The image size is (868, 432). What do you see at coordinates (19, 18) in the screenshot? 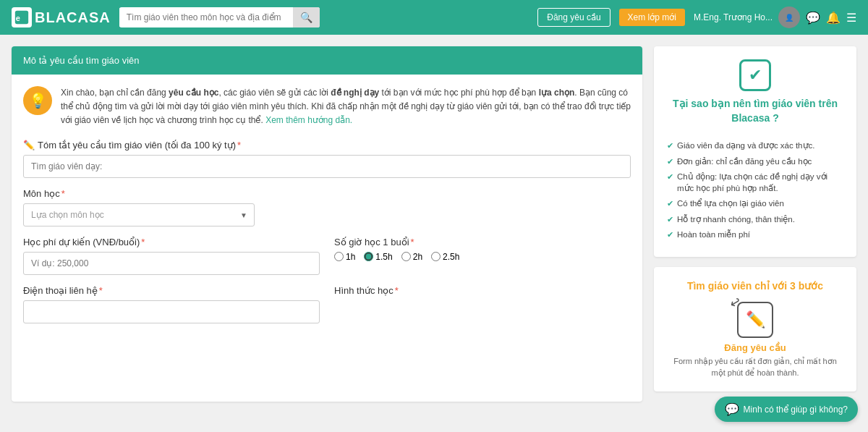
I see `svg-text: e` at bounding box center [19, 18].